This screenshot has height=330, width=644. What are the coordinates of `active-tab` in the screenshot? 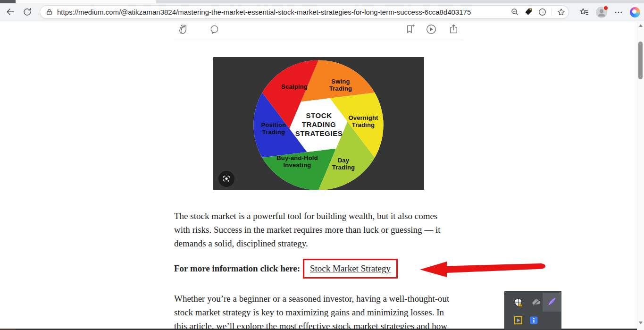 It's located at (86, 2).